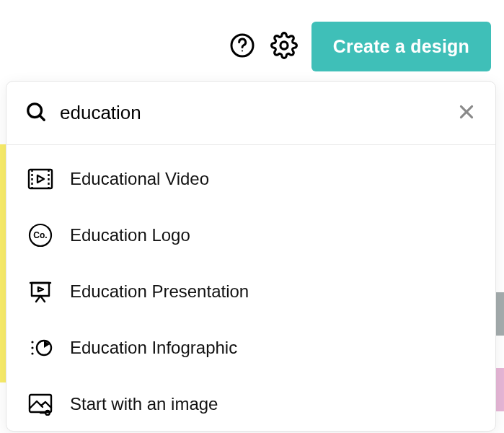 Image resolution: width=504 pixels, height=433 pixels. Describe the element at coordinates (242, 47) in the screenshot. I see `help-button` at that location.